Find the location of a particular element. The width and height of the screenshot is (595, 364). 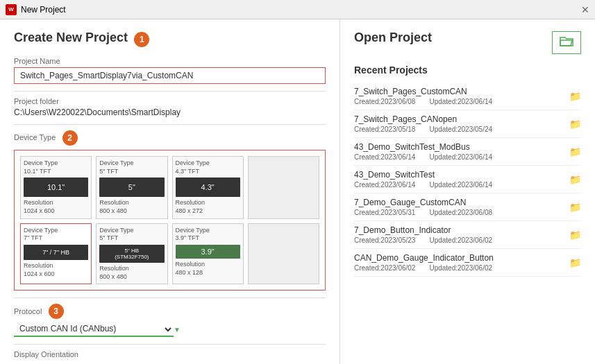

protocol-dropdown: Custom CAN Id (CANbus) is located at coordinates (94, 329).